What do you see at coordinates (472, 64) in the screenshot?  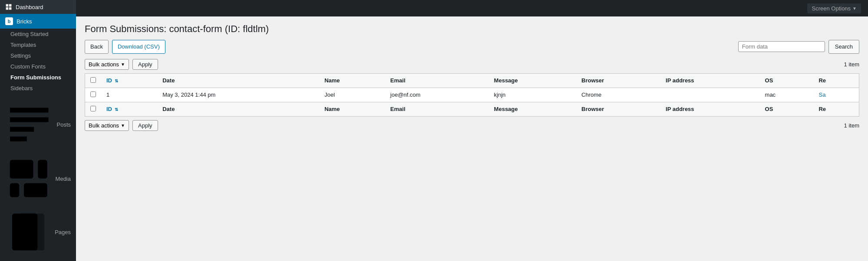 I see `top-bulk-bar: Bulk actions ▼ Apply 1 item` at bounding box center [472, 64].